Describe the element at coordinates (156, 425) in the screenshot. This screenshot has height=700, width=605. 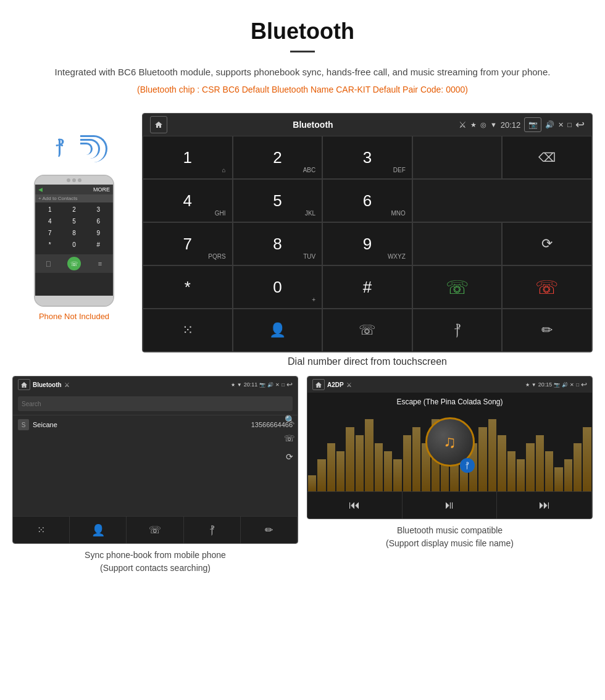
I see `contact-row: S Seicane 13566664466` at that location.